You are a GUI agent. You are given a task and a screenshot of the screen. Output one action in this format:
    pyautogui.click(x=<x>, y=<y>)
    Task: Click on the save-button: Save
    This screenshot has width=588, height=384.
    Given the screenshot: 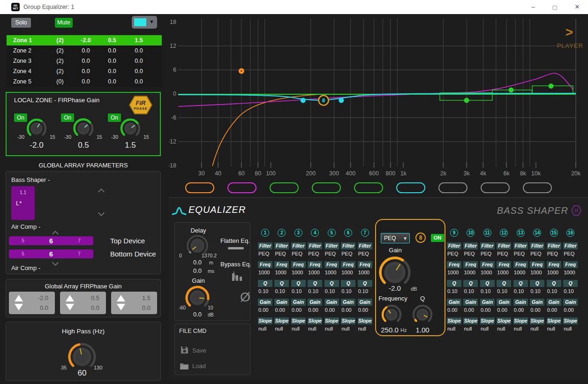 What is the action you would take?
    pyautogui.click(x=199, y=351)
    